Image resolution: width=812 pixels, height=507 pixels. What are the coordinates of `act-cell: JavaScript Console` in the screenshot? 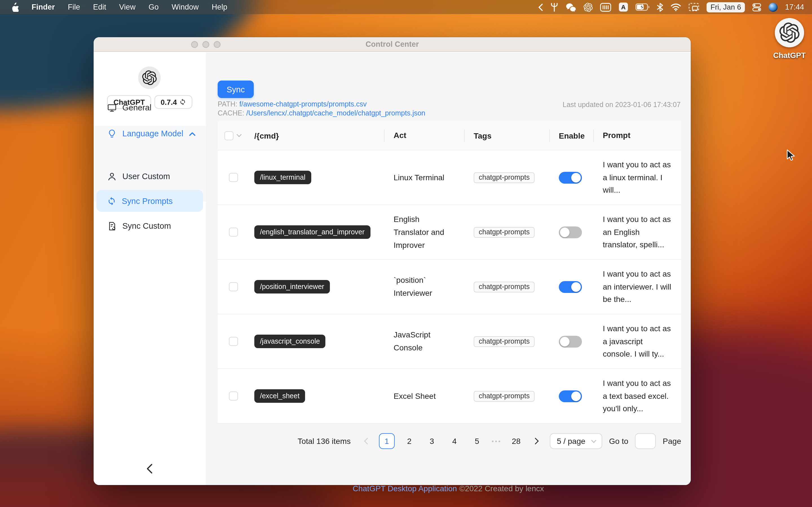 It's located at (425, 341).